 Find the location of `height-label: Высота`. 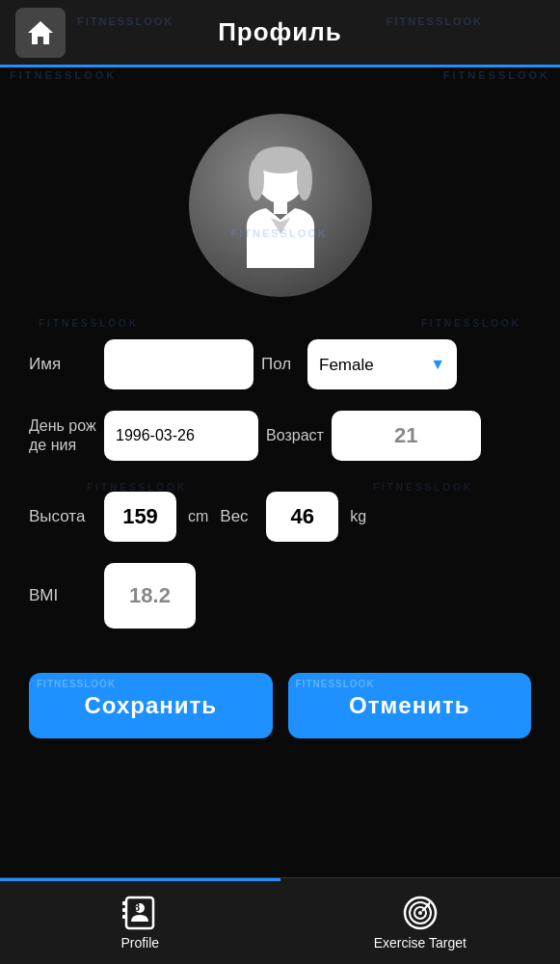

height-label: Высота is located at coordinates (63, 517).